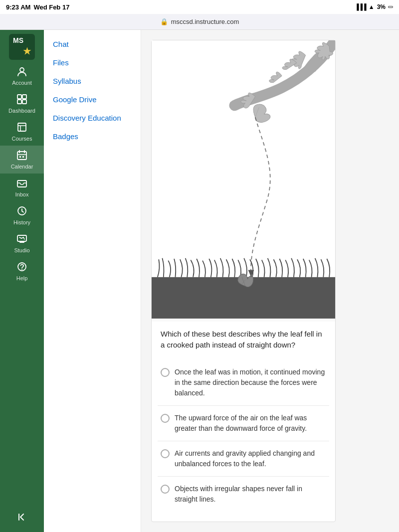 The image size is (399, 532). I want to click on answer-text-d: Objects with irregular shapes never fall…, so click(250, 494).